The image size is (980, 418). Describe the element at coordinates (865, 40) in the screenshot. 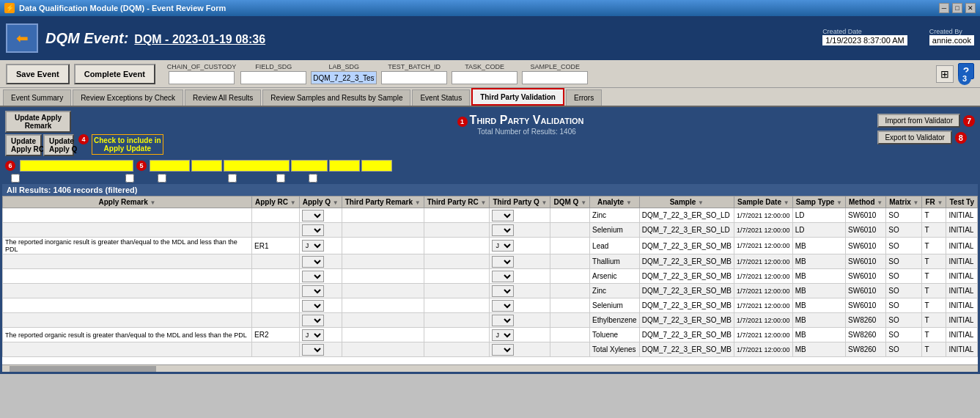

I see `created-date-value: 1/19/2023 8:37:00 AM` at that location.